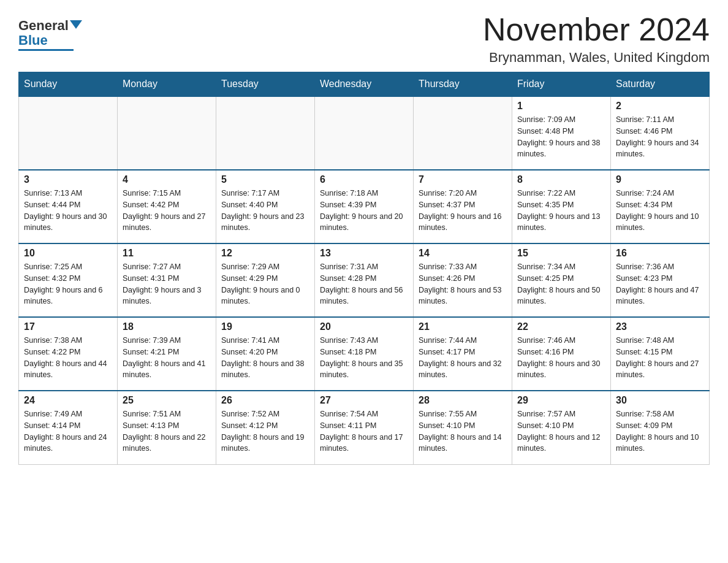 This screenshot has width=728, height=563. Describe the element at coordinates (167, 327) in the screenshot. I see `day-number: 18` at that location.